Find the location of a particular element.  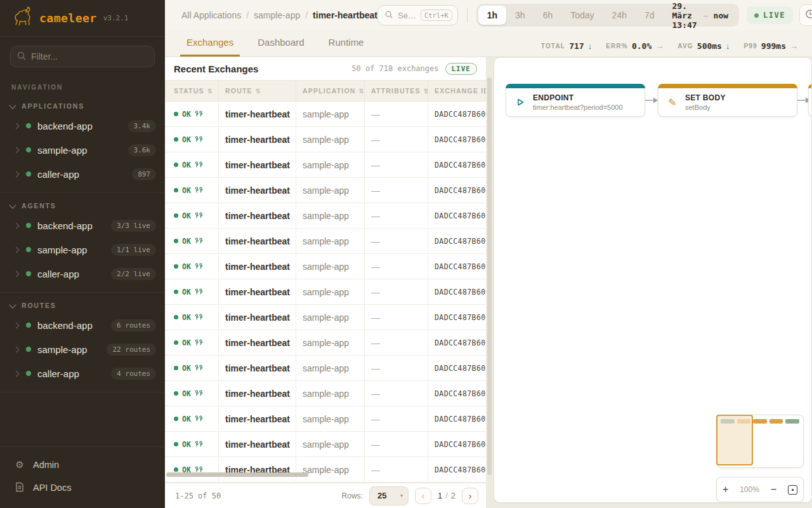

sidebar-item-application: sample-app 3.6k is located at coordinates (82, 150).